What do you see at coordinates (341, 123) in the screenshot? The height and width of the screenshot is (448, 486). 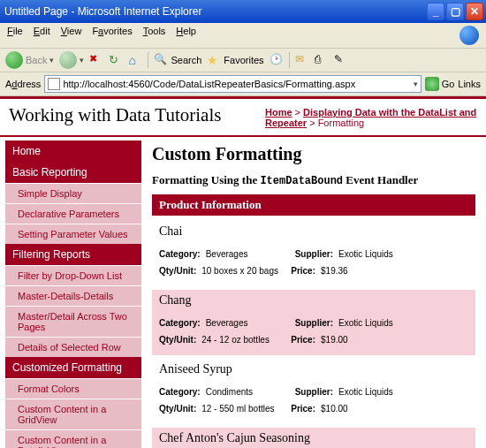 I see `breadcrumb-current: Formatting` at bounding box center [341, 123].